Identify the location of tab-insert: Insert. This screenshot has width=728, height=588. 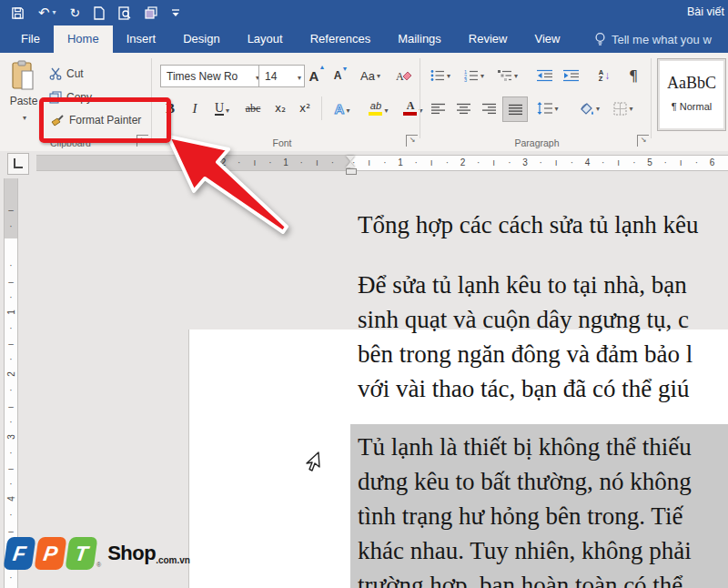
(142, 39).